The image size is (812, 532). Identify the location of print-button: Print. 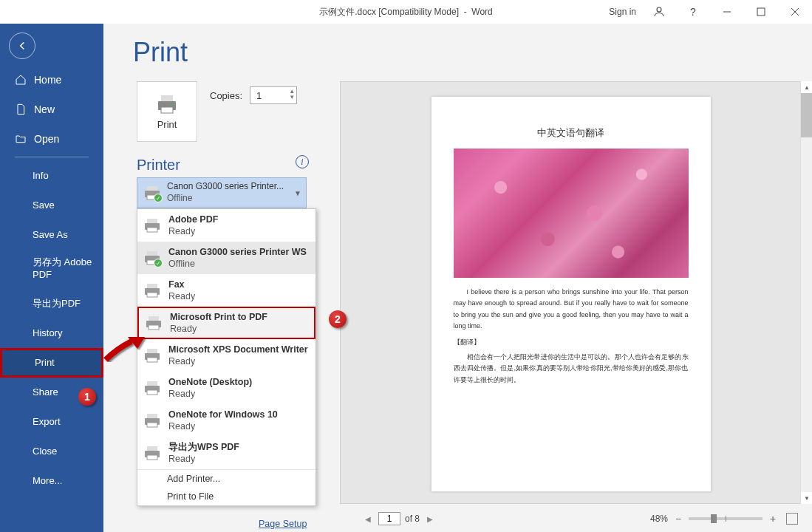
(167, 112).